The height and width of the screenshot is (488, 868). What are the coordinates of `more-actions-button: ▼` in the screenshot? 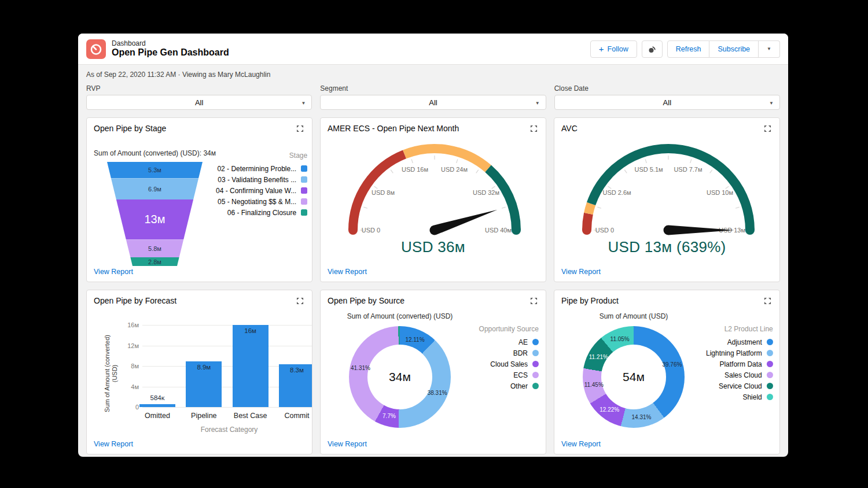 It's located at (770, 49).